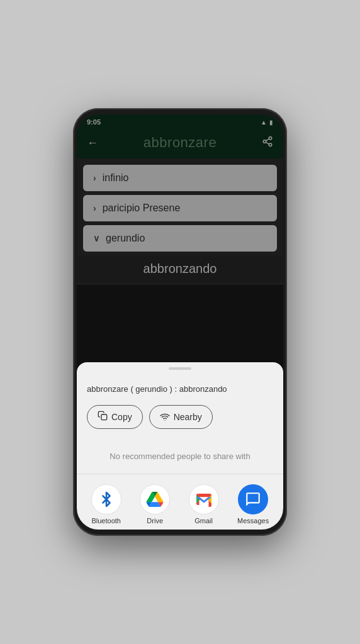  What do you see at coordinates (253, 499) in the screenshot?
I see `messages-icon` at bounding box center [253, 499].